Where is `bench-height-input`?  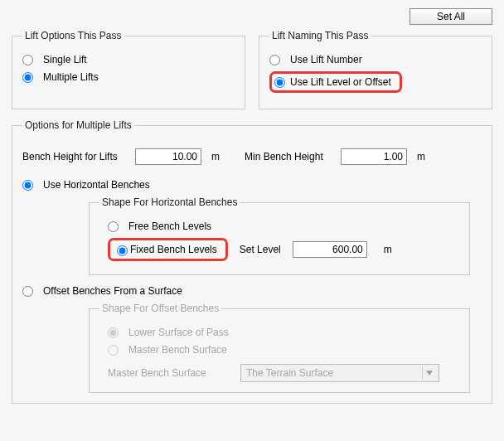
bench-height-input is located at coordinates (168, 157).